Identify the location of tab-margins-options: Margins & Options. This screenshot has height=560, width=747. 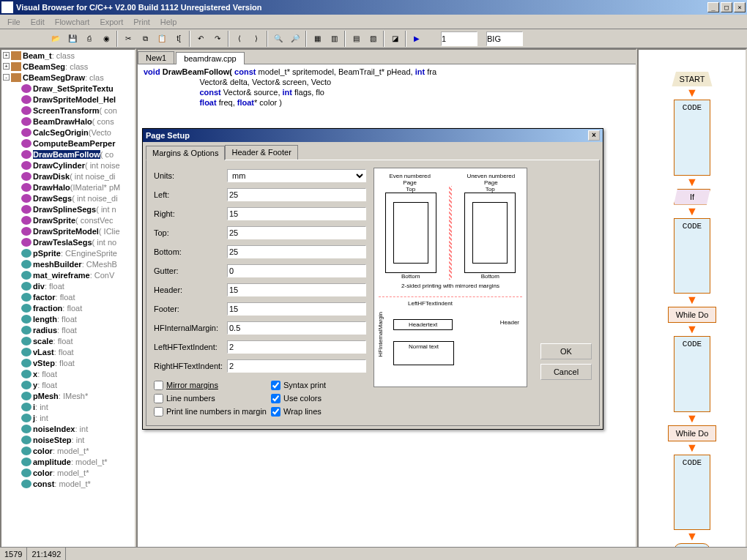
(185, 153).